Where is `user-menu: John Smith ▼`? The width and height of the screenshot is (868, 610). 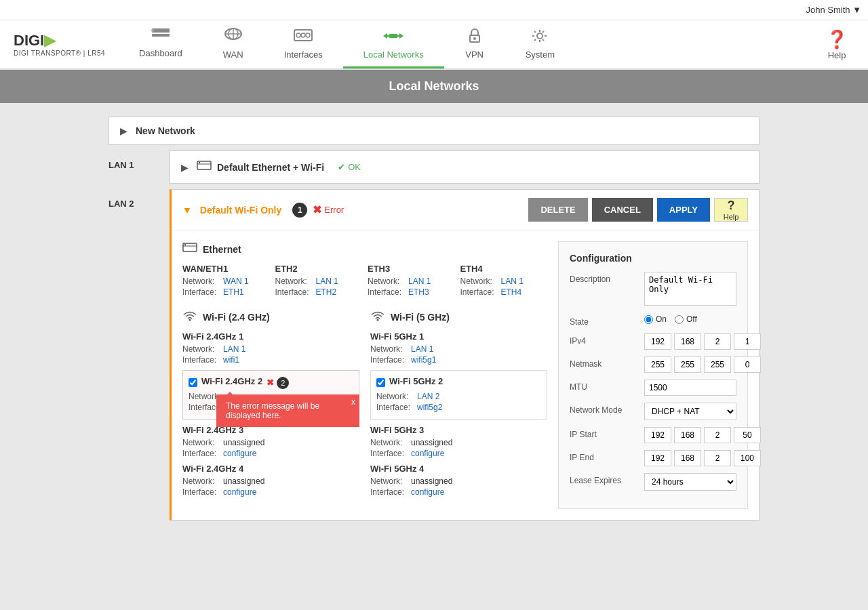 user-menu: John Smith ▼ is located at coordinates (833, 9).